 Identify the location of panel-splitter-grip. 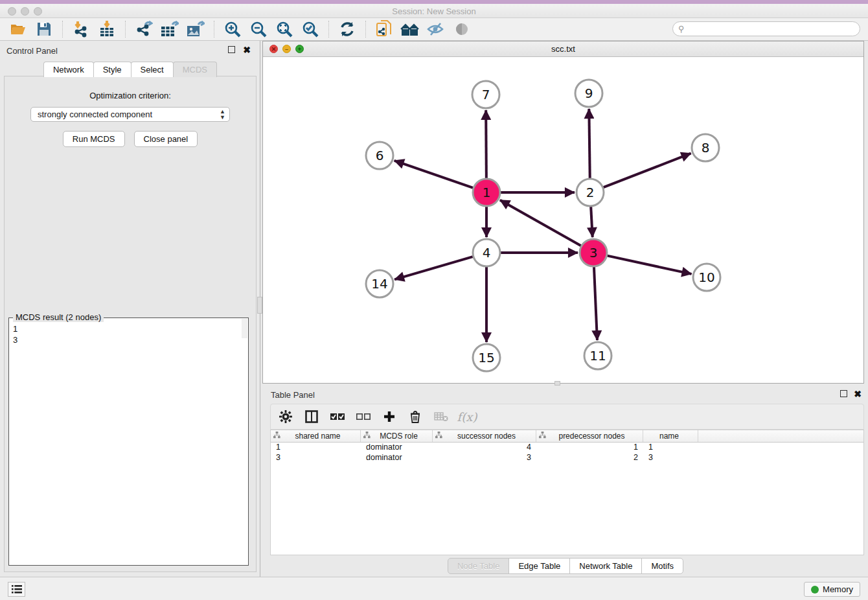
(260, 305).